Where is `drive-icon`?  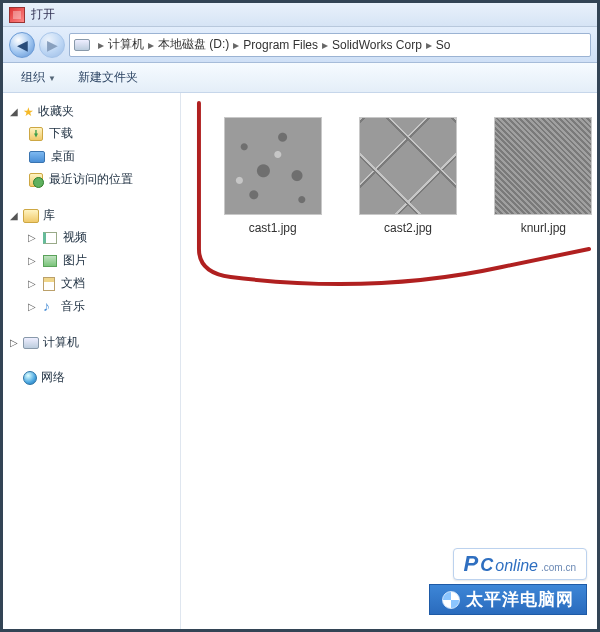
drive-icon is located at coordinates (82, 45).